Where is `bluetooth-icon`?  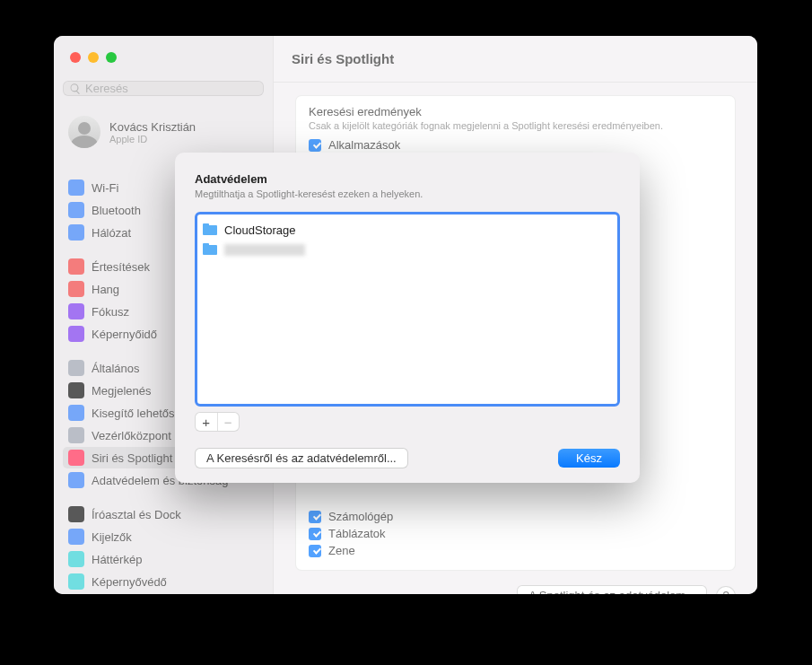
bluetooth-icon is located at coordinates (76, 210).